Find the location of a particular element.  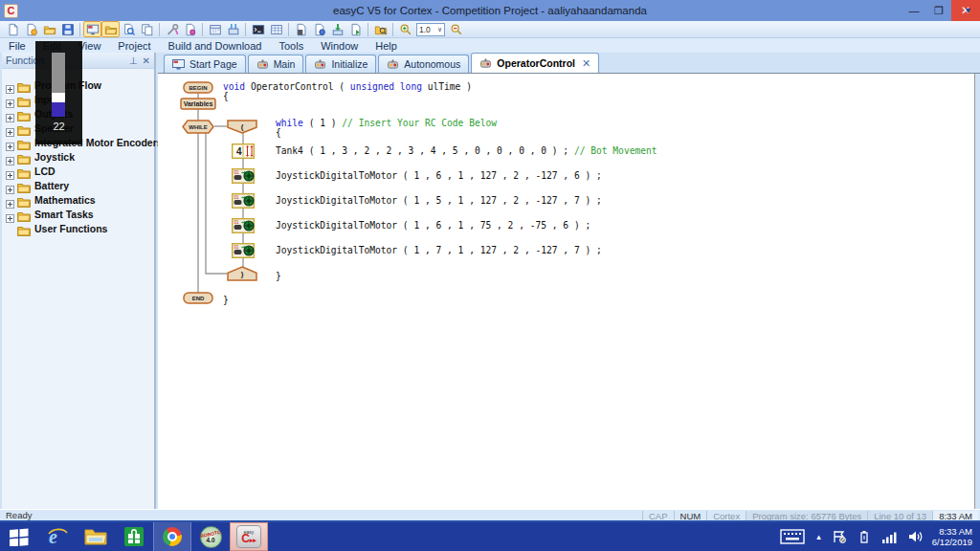

easyc: easyC▸▸ is located at coordinates (249, 537).